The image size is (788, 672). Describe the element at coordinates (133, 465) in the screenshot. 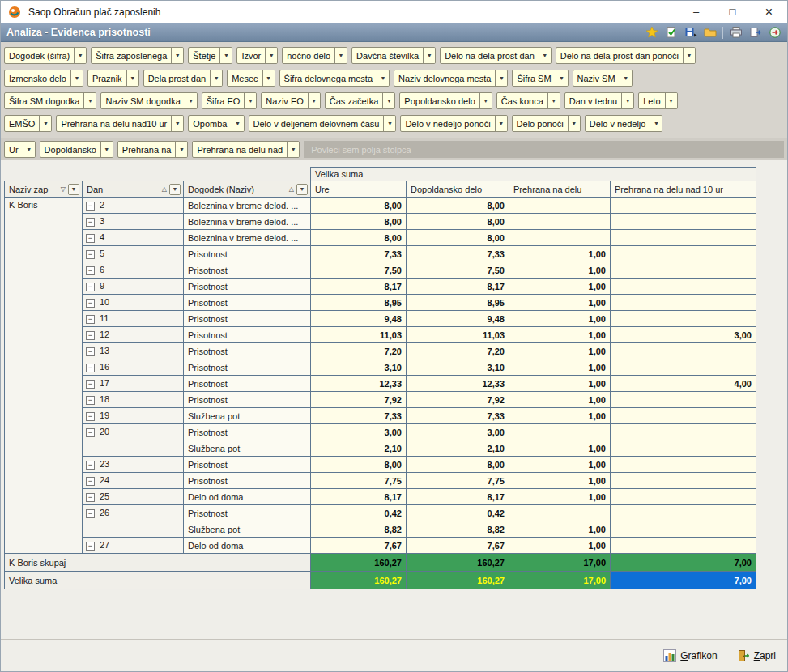

I see `day-cell: −23` at that location.